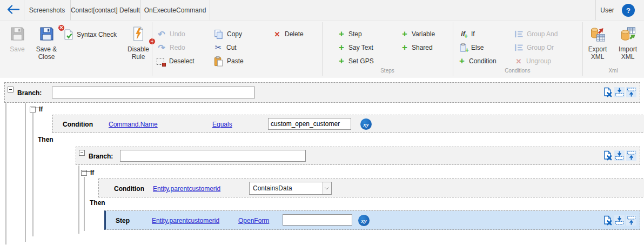  What do you see at coordinates (286, 188) in the screenshot?
I see `dropdown-value: ContainsData` at bounding box center [286, 188].